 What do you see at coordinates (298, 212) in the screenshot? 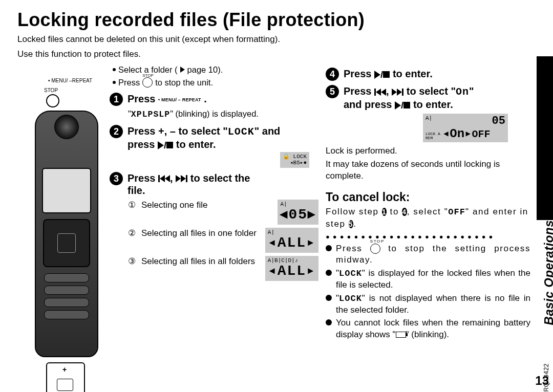
I see `lcd-display-icon: A|◂05▸` at bounding box center [298, 212].